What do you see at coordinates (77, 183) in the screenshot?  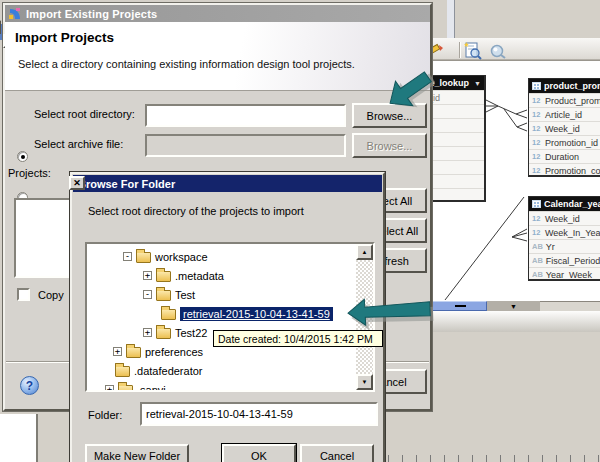 I see `browse-close-button: ✕` at bounding box center [77, 183].